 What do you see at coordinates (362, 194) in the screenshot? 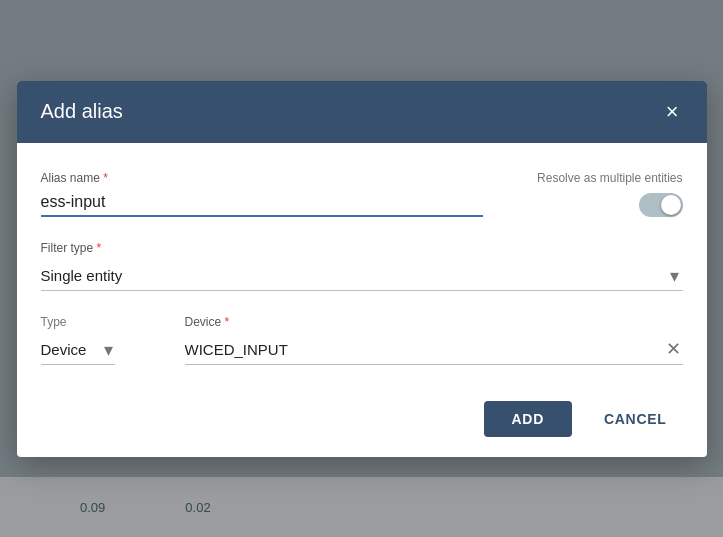
I see `alias-row: Alias name * Resolve as multiple entitie…` at bounding box center [362, 194].